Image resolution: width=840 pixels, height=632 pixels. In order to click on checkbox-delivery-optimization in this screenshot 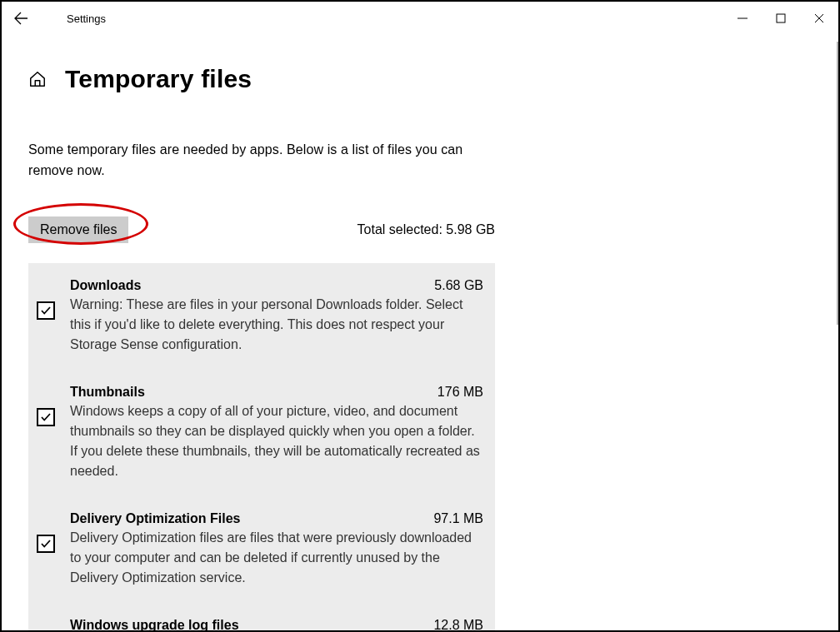, I will do `click(46, 544)`.